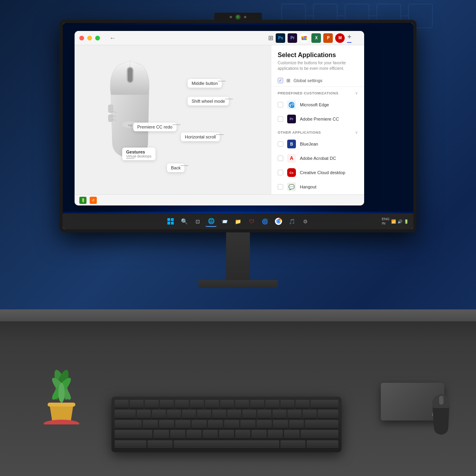  Describe the element at coordinates (280, 187) in the screenshot. I see `hangout-checkbox` at that location.